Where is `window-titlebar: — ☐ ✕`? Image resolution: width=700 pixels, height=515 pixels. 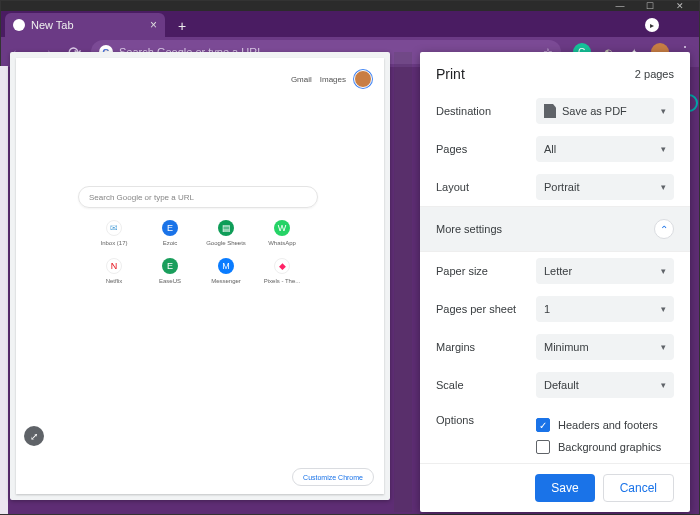
window-titlebar: — ☐ ✕ is located at coordinates (350, 6).